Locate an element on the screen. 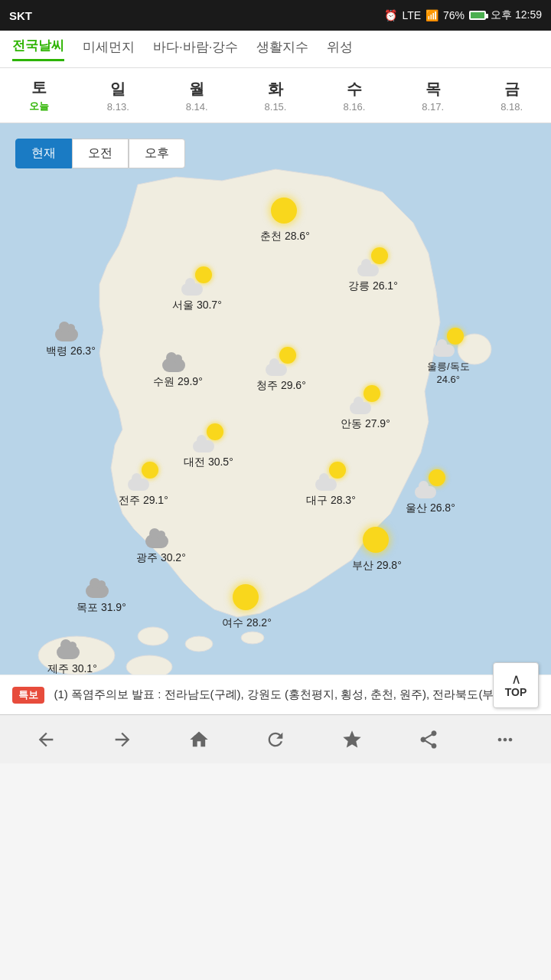 This screenshot has height=980, width=551. view-afternoon-btn: 오후 is located at coordinates (157, 153).